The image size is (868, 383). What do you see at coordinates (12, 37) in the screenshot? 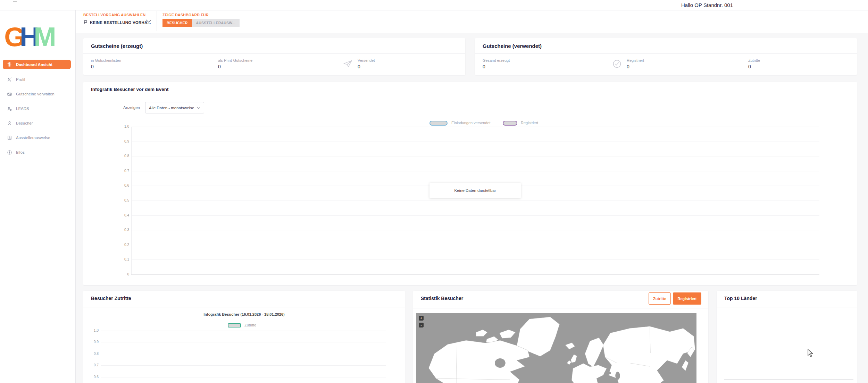
I see `logo-letter-g: G` at bounding box center [12, 37].